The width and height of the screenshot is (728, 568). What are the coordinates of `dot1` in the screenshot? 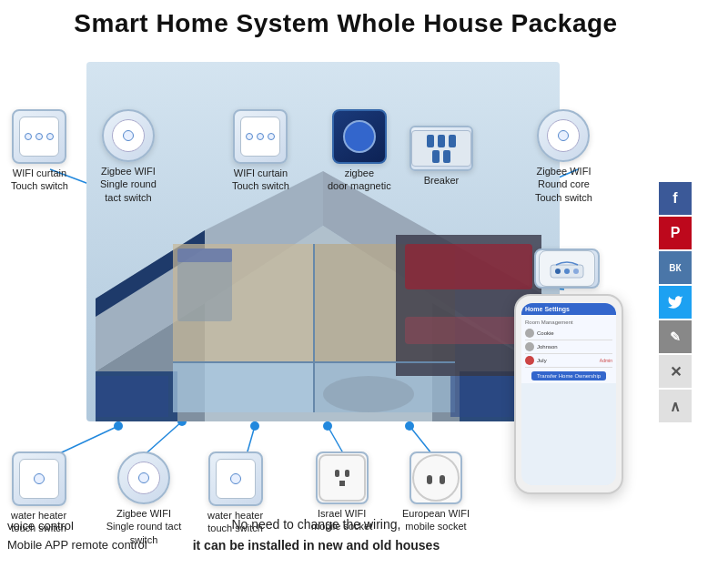 It's located at (28, 137).